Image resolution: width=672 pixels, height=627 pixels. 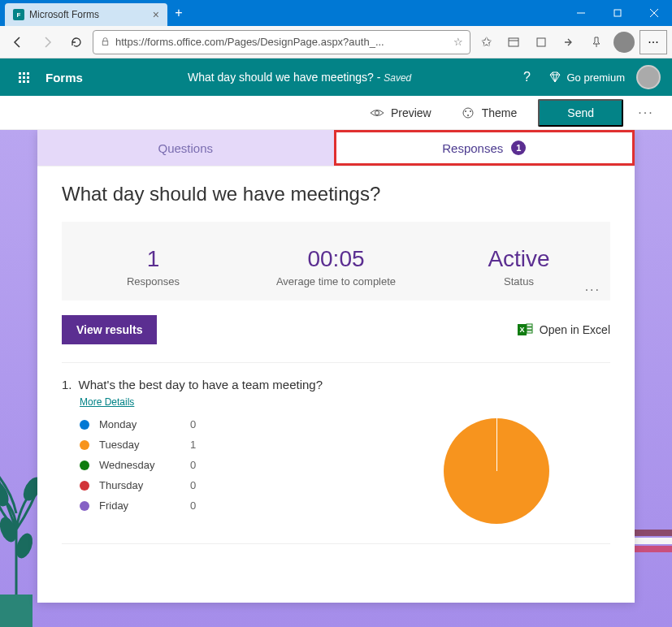 What do you see at coordinates (458, 42) in the screenshot?
I see `star-outline-icon: ☆` at bounding box center [458, 42].